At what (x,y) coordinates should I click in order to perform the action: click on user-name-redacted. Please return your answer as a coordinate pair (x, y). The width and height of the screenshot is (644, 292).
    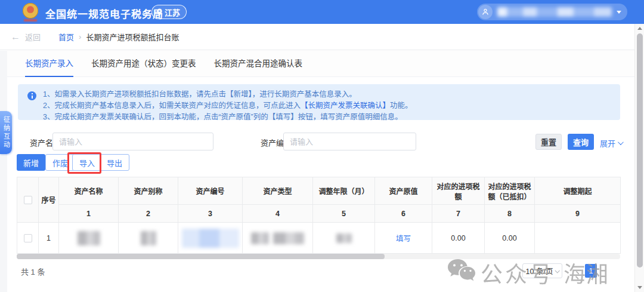
    Looking at the image, I should click on (555, 12).